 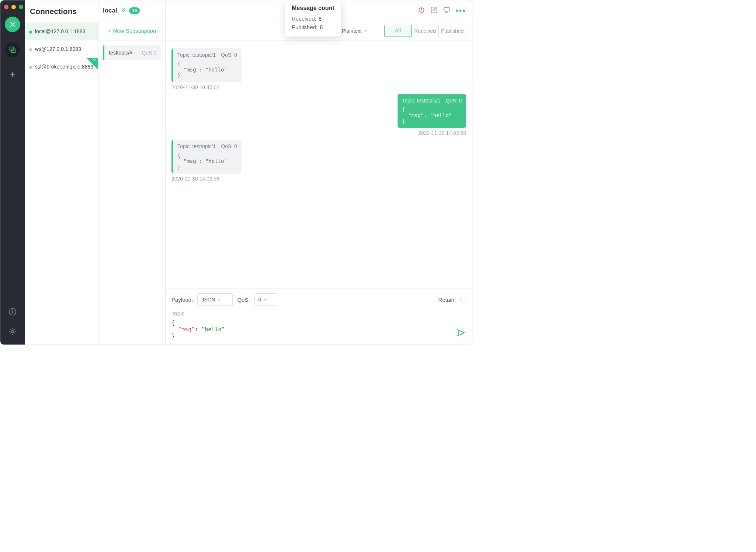 What do you see at coordinates (14, 7) in the screenshot?
I see `window-controls` at bounding box center [14, 7].